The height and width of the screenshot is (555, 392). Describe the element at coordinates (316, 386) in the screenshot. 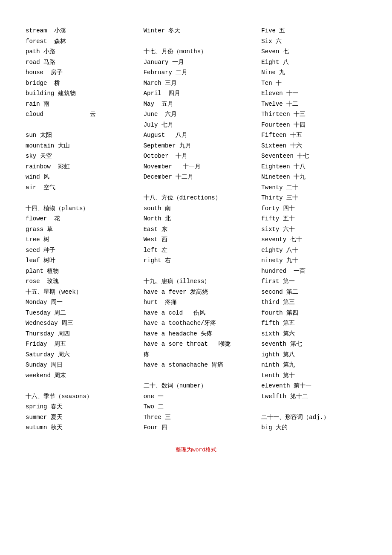

I see `list-item: eleventh 第十一` at that location.